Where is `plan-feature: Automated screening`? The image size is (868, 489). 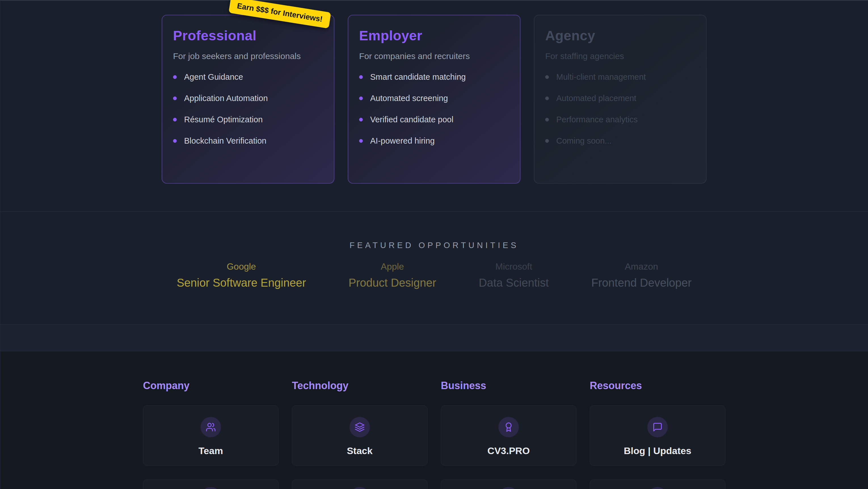
plan-feature: Automated screening is located at coordinates (434, 98).